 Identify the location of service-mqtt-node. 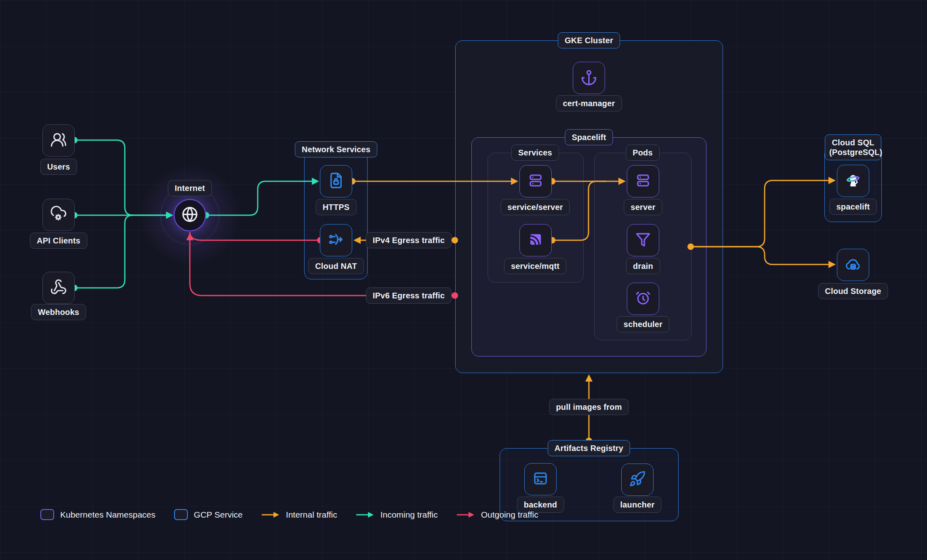
(536, 240).